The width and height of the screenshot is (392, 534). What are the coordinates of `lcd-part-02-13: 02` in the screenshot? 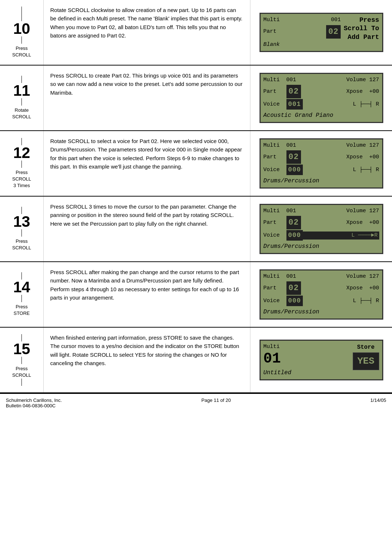 It's located at (294, 223).